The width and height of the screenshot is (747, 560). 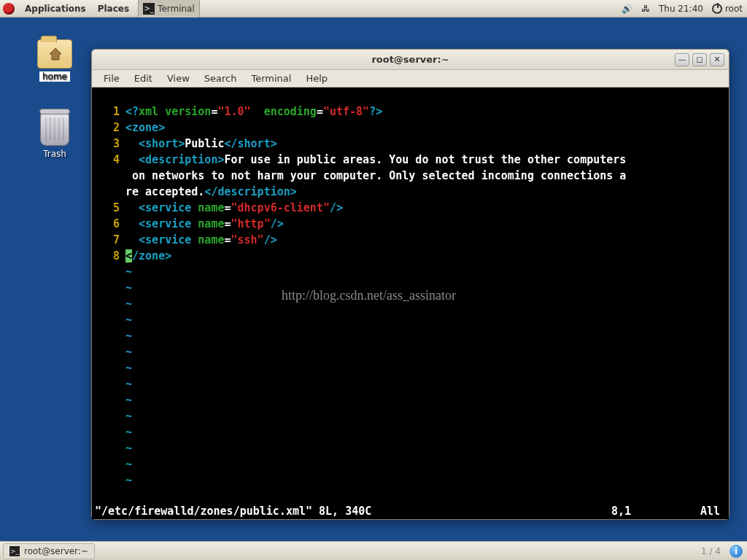 What do you see at coordinates (700, 60) in the screenshot?
I see `maximize-button: ◻` at bounding box center [700, 60].